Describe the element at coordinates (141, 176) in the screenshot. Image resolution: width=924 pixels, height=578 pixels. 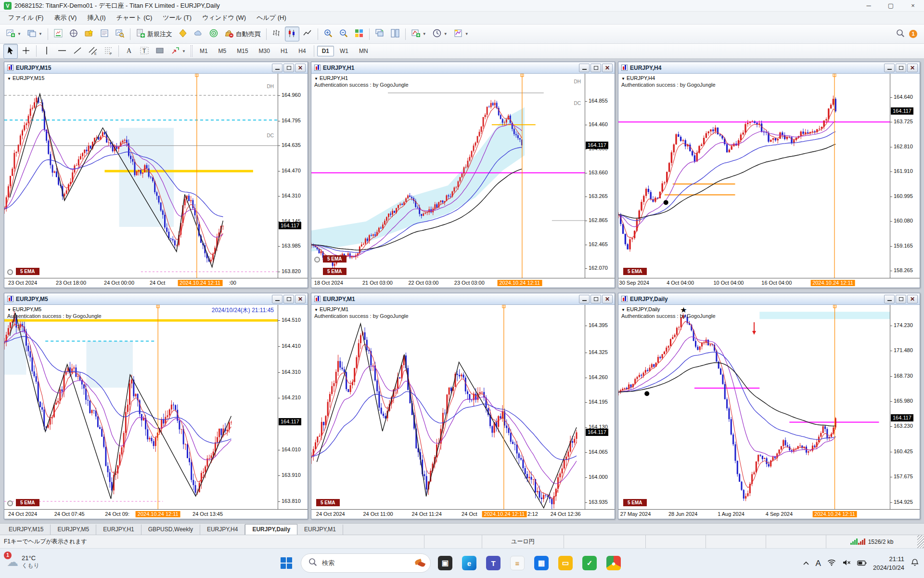
I see `chart-plot-eurjpy-m15: DHDC▼EURJPY,M155 EMA` at that location.